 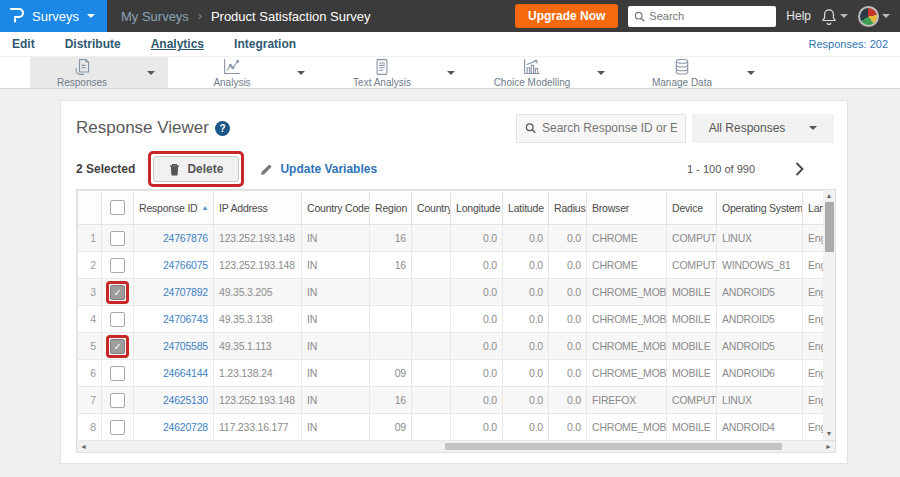 I want to click on annotation-box-checkbox: ✓, so click(x=118, y=292).